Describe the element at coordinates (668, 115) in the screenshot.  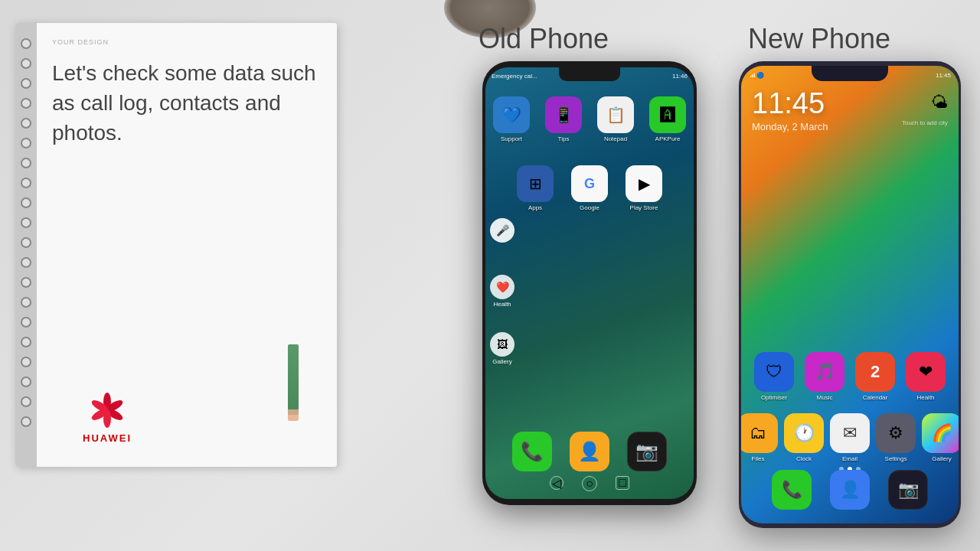
I see `apkpure-icon: 🅰` at that location.